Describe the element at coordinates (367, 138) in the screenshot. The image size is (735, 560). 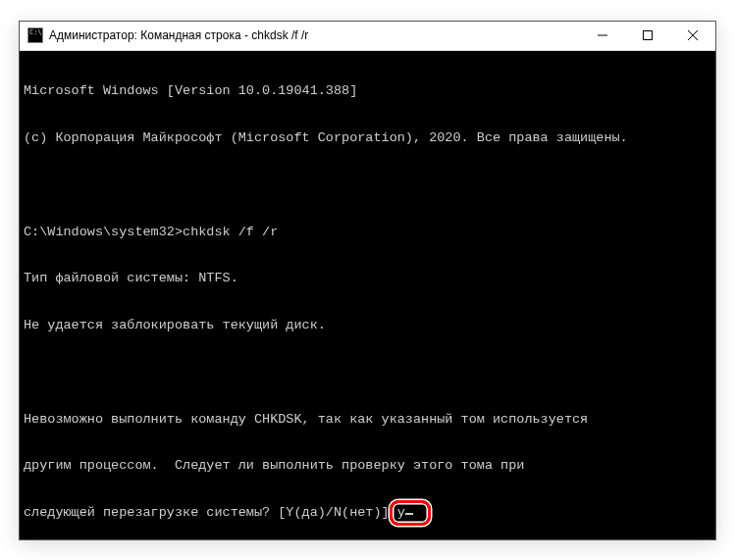
I see `copyright-line: (c) Корпорация Майкрософт (Microsoft Cor…` at that location.